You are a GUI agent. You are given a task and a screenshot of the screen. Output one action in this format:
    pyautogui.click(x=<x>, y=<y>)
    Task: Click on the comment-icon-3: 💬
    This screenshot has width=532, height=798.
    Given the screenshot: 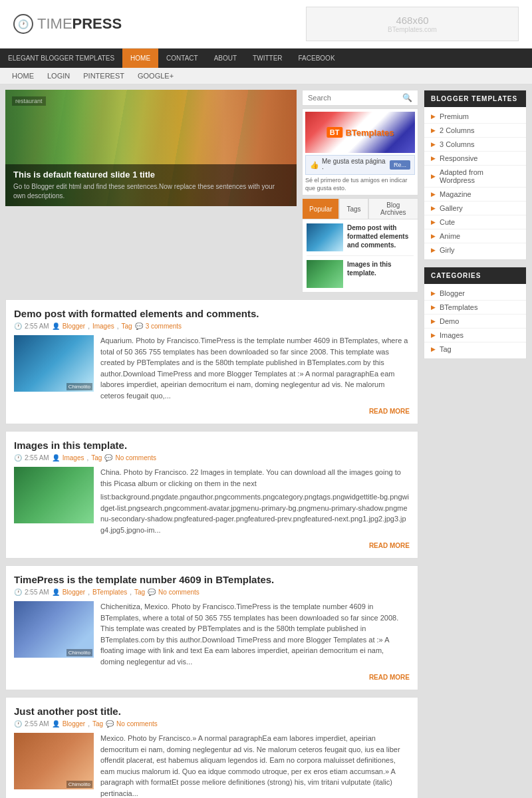 What is the action you would take?
    pyautogui.click(x=152, y=592)
    